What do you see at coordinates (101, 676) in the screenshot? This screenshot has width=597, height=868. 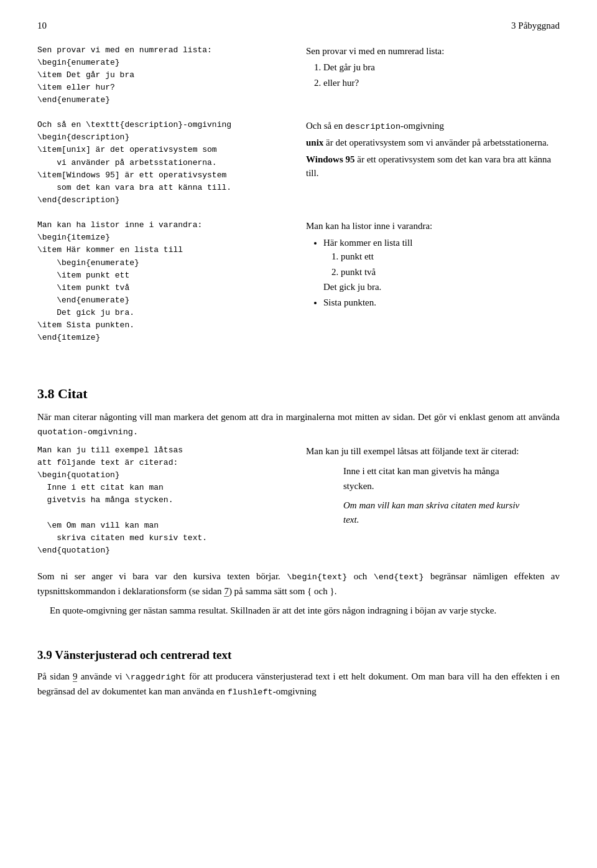 I see `vanster-body-p1-b: använde vi` at bounding box center [101, 676].